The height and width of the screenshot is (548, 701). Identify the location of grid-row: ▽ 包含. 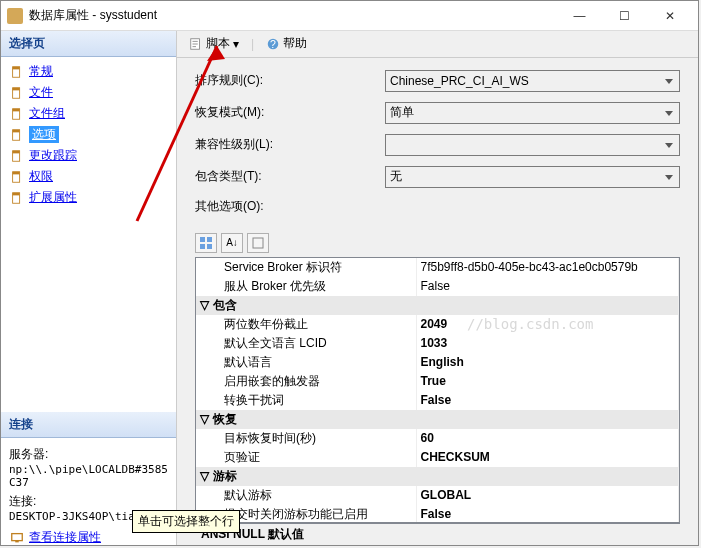
(438, 306).